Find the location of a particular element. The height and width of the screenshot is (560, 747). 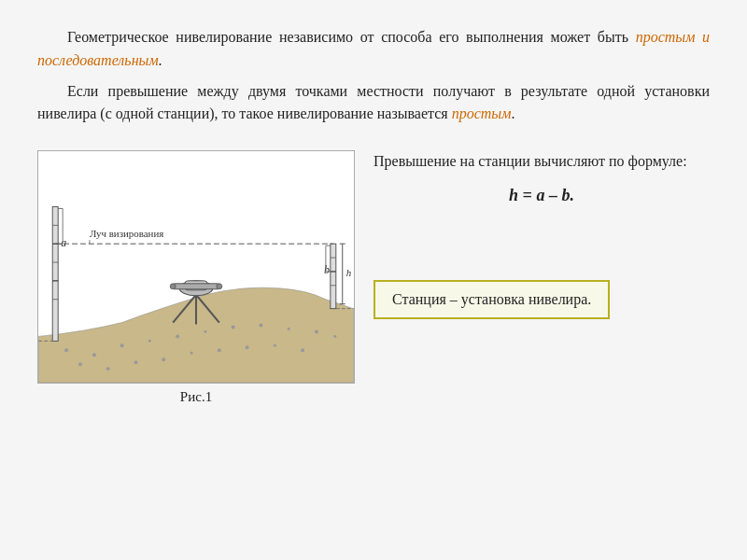

station-note-text: Станция – установка нивелира. is located at coordinates (491, 299).